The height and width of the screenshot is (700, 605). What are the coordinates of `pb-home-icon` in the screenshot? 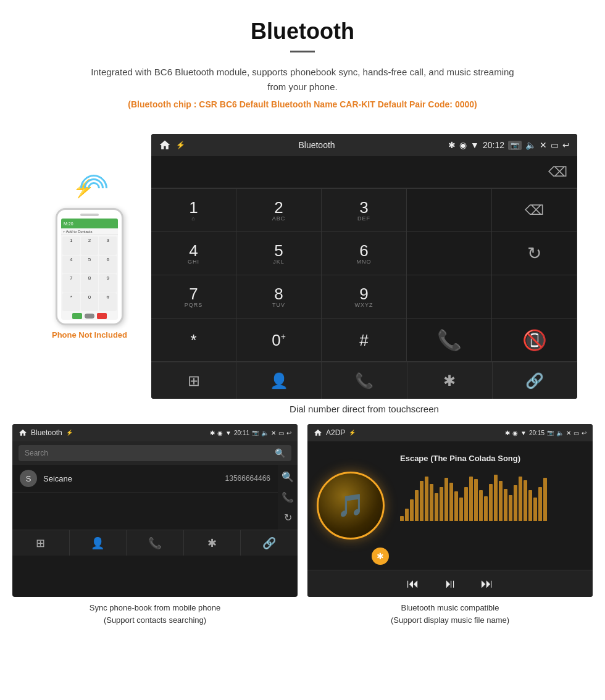 It's located at (23, 433).